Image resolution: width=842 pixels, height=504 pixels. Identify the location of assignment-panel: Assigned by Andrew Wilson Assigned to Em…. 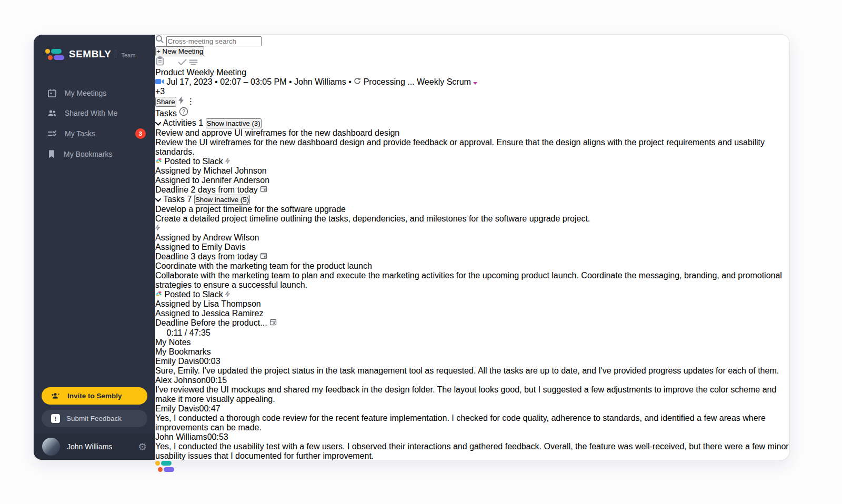
(473, 247).